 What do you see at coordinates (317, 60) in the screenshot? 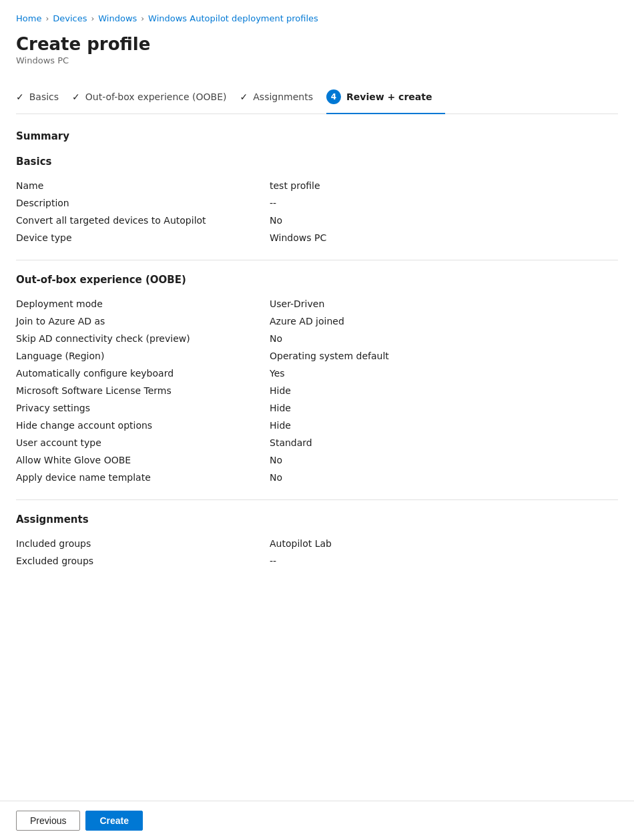
I see `page-subtitle: Windows PC` at bounding box center [317, 60].